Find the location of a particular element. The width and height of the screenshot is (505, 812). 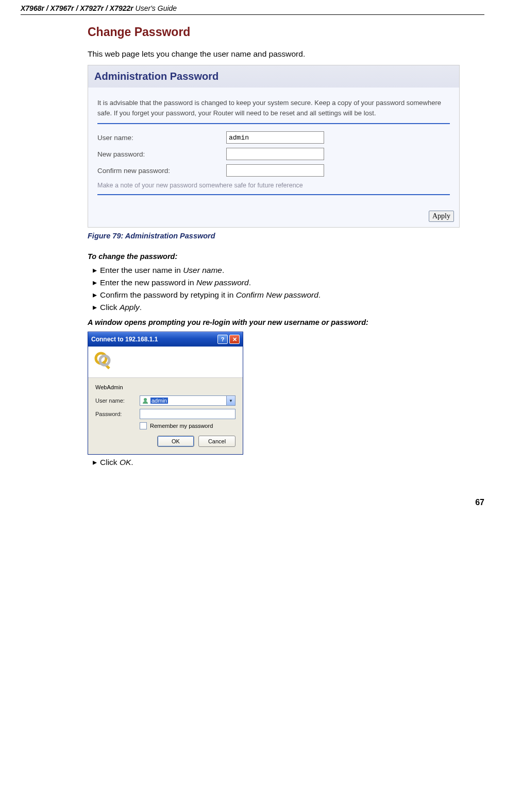

login-keyband is located at coordinates (165, 362).